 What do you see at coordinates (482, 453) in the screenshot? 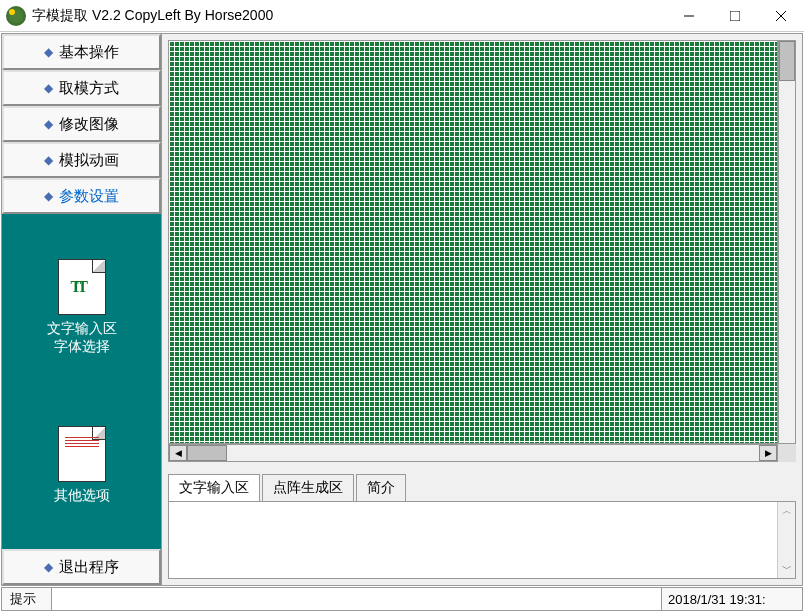
I see `horizontal-scroll-wrapper: ◀ ▶` at bounding box center [482, 453].